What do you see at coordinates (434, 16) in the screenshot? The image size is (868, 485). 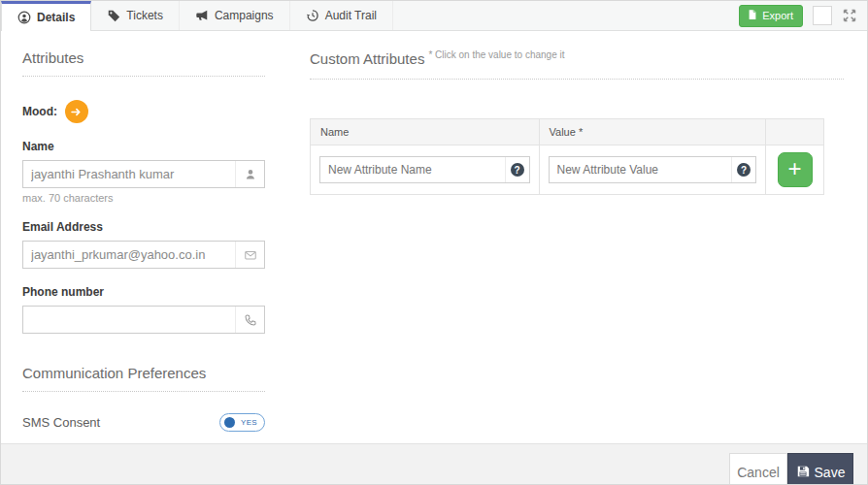 I see `tab-bar: Details Tickets Campaigns Audit Trail` at bounding box center [434, 16].